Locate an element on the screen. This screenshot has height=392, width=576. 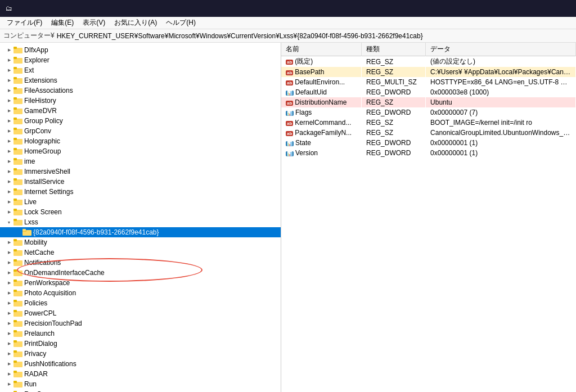
item-label: Mobility is located at coordinates (36, 242).